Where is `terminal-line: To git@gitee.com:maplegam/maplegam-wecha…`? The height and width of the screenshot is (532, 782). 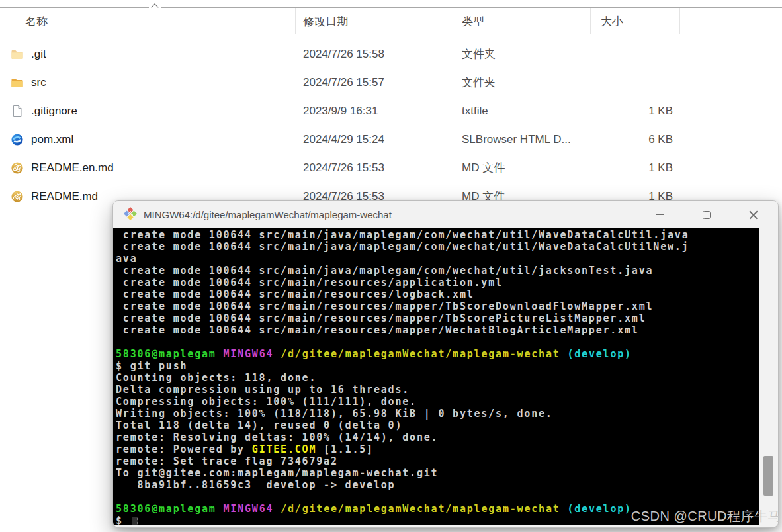 terminal-line: To git@gitee.com:maplegam/maplegam-wecha… is located at coordinates (437, 473).